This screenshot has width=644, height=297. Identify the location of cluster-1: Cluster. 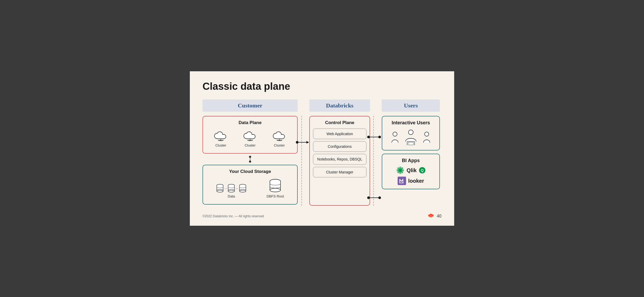
(221, 138).